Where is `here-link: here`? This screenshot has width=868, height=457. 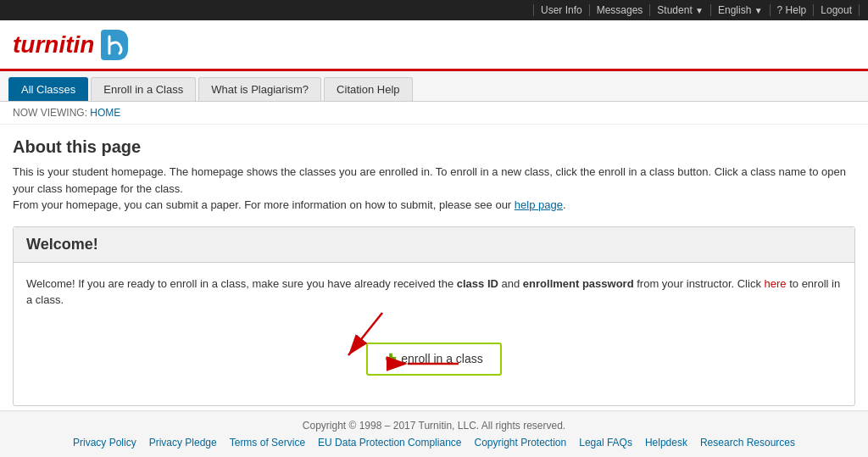
here-link: here is located at coordinates (776, 283).